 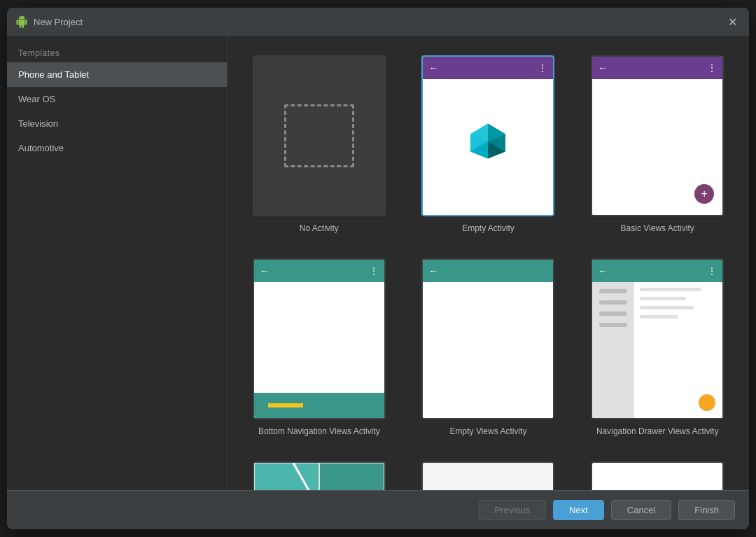 What do you see at coordinates (613, 350) in the screenshot?
I see `nav-drawer-sidebar` at bounding box center [613, 350].